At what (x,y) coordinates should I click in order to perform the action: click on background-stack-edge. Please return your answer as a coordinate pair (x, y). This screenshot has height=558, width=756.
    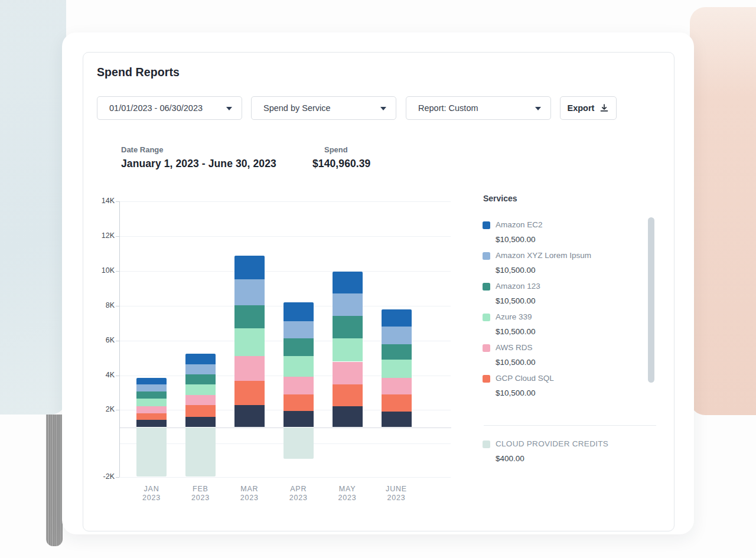
    Looking at the image, I should click on (54, 481).